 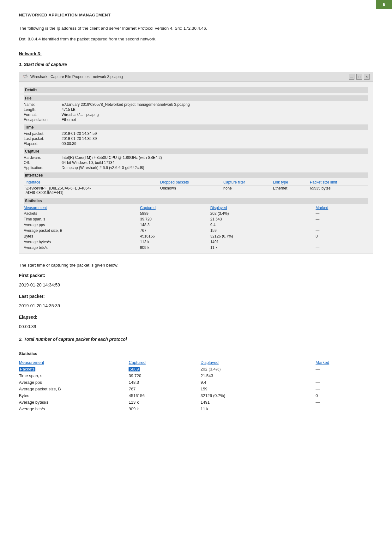 What do you see at coordinates (74, 409) in the screenshot?
I see `s2-meas-avgbits: Average bits/s` at bounding box center [74, 409].